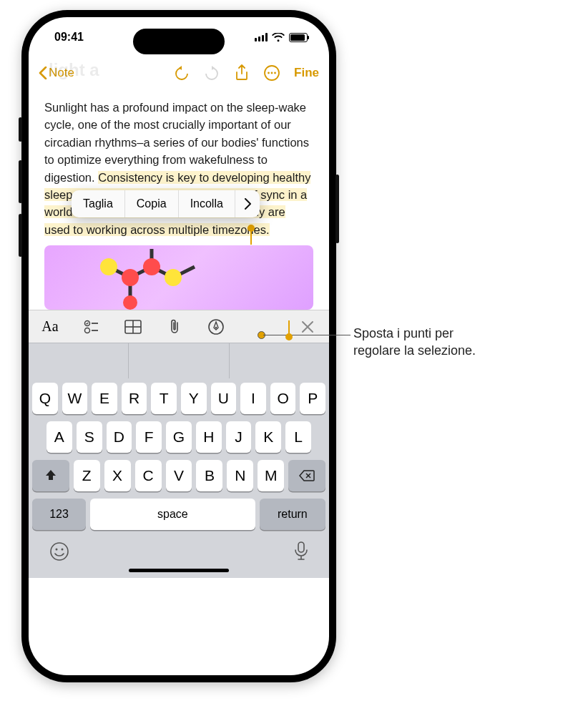 This screenshot has height=721, width=588. Describe the element at coordinates (74, 70) in the screenshot. I see `title-ghost: light a` at that location.